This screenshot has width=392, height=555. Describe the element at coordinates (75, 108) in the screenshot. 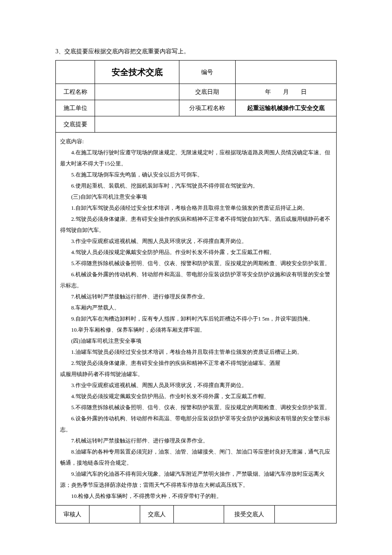

I see `unit-label: 施工单位` at that location.